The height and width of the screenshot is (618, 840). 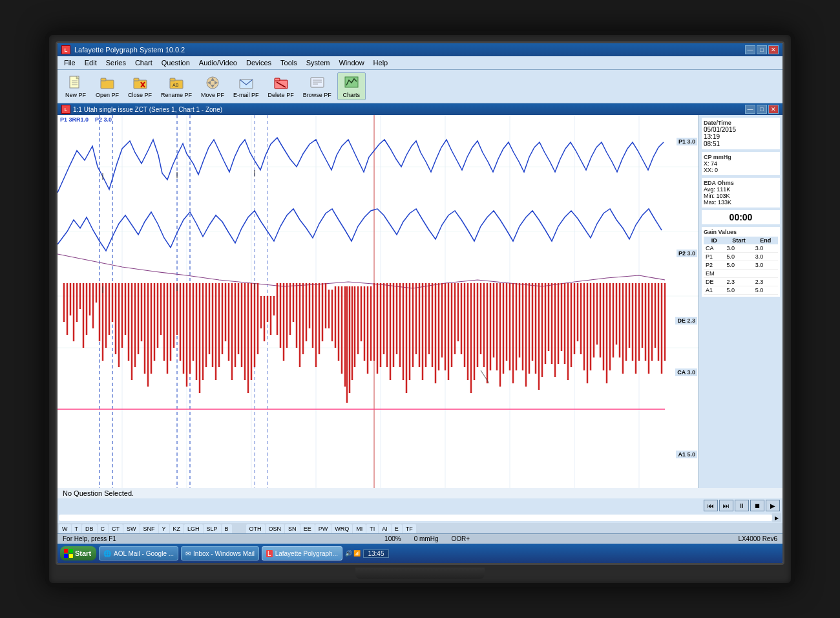 I want to click on browse-pf-button: Browse PF, so click(x=317, y=87).